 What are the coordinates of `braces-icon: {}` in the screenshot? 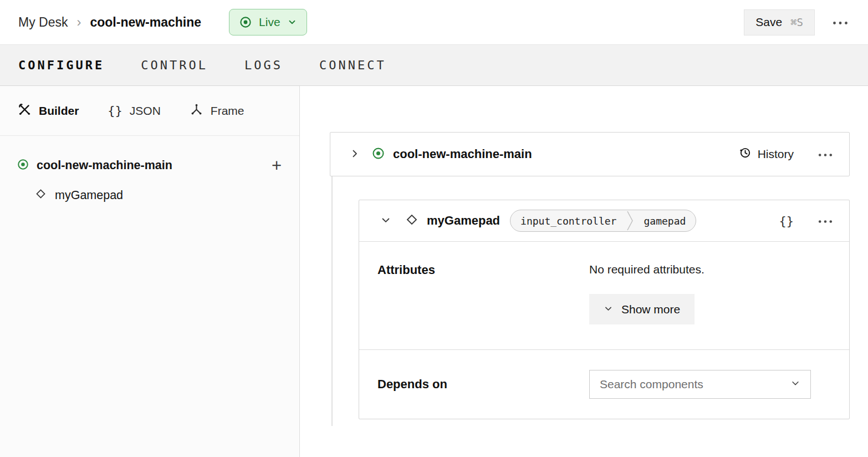 It's located at (115, 111).